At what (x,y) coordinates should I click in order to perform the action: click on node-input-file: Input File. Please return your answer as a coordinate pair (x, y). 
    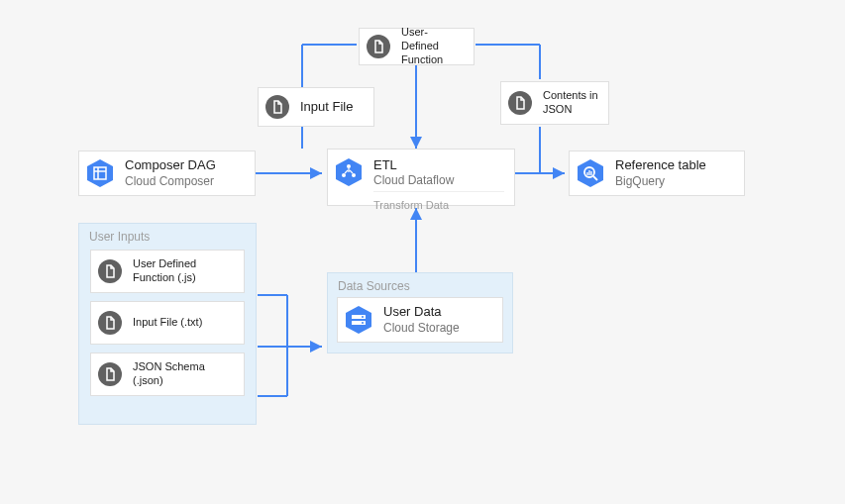
    Looking at the image, I should click on (316, 107).